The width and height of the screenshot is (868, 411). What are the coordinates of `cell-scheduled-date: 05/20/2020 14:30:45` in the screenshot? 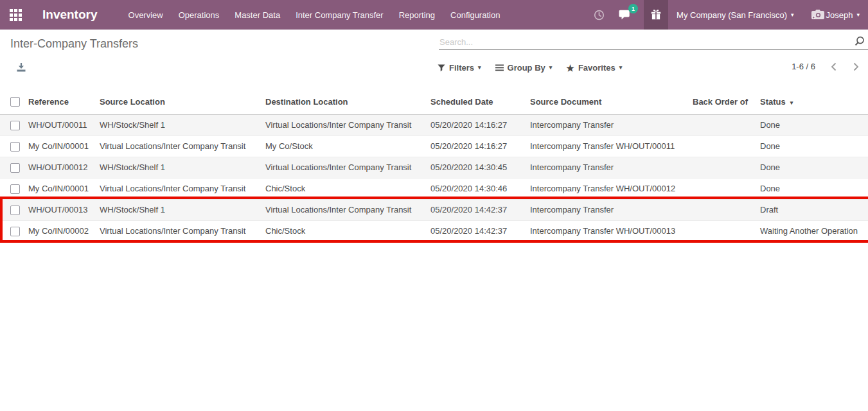 It's located at (481, 167).